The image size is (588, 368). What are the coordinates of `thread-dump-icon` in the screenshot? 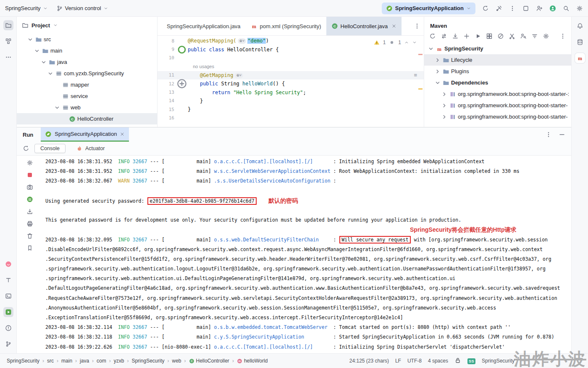 It's located at (30, 187).